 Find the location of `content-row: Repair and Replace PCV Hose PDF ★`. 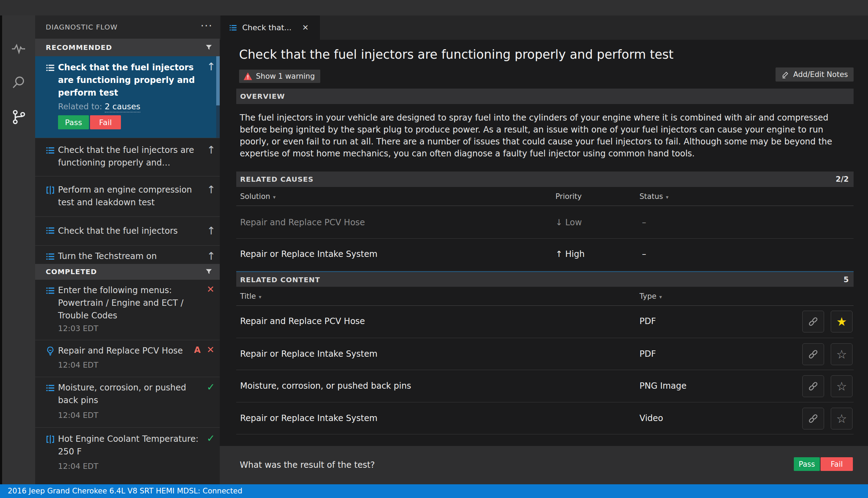

content-row: Repair and Replace PCV Hose PDF ★ is located at coordinates (545, 322).